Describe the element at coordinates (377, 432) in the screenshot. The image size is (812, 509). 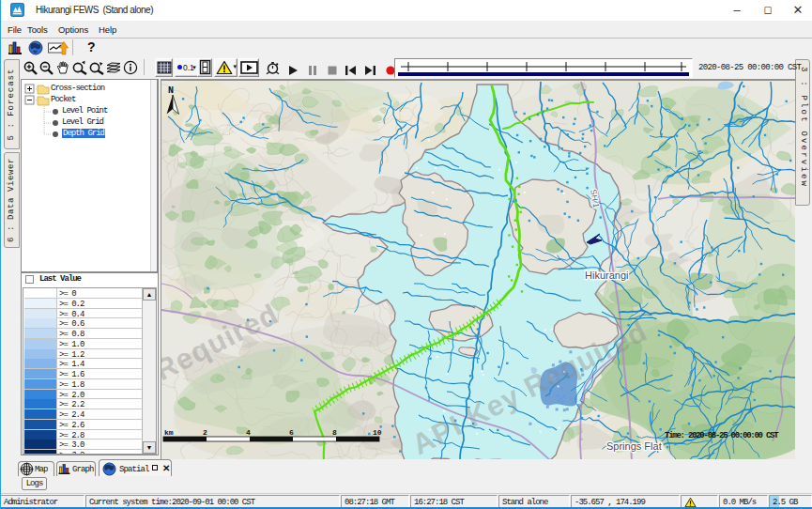
I see `svg-text: 10` at that location.